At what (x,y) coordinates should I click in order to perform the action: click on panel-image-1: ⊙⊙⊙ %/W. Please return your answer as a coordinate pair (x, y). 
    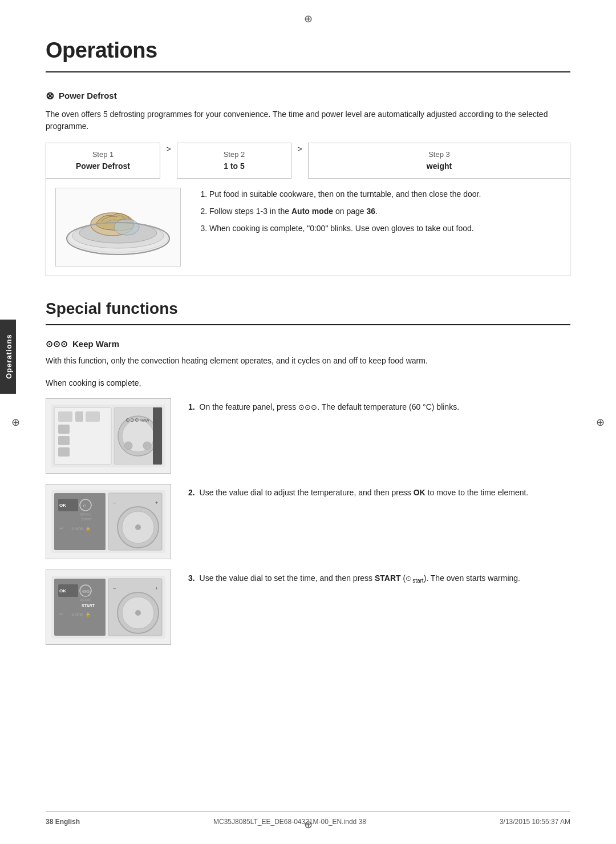
    Looking at the image, I should click on (108, 436).